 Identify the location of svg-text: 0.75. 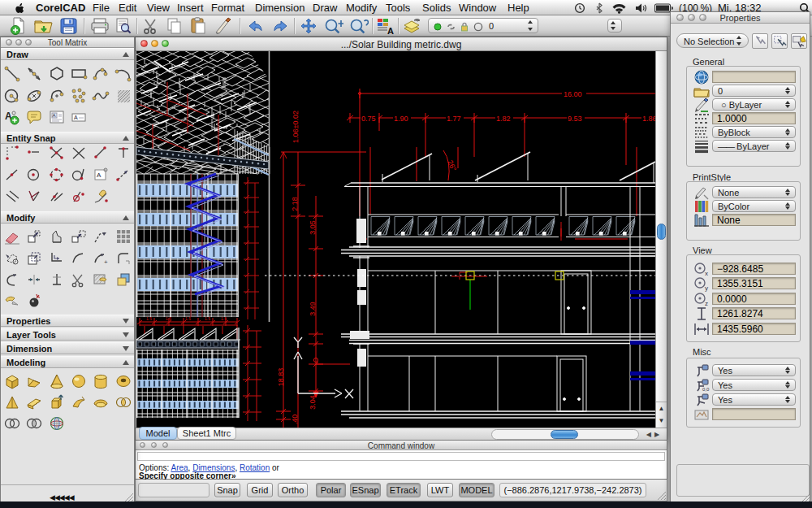
(369, 119).